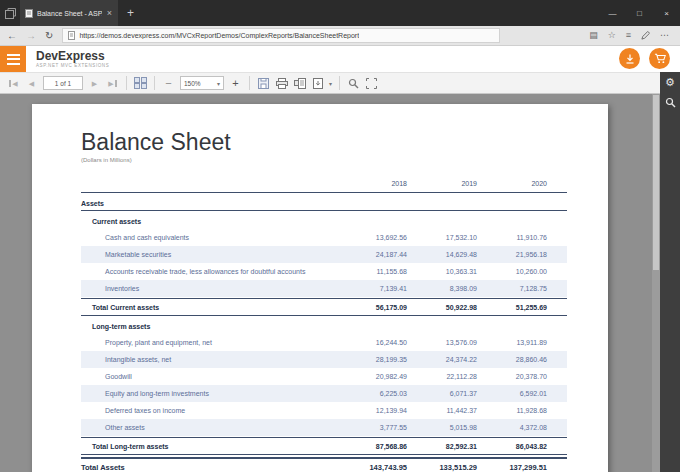 The image size is (680, 472). I want to click on export-icon, so click(318, 84).